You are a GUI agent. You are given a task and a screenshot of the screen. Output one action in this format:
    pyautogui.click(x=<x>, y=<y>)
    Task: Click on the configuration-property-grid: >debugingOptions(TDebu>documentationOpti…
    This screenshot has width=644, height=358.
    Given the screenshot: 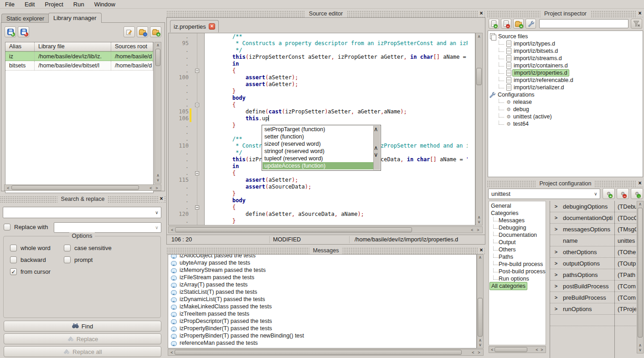 What is the action you would take?
    pyautogui.click(x=593, y=280)
    